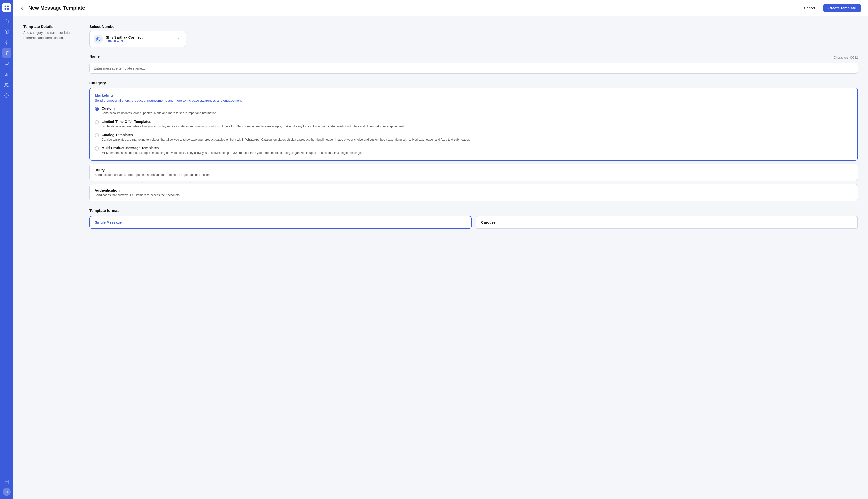  What do you see at coordinates (232, 153) in the screenshot?
I see `radio-mpm-desc: MPM templates can be used to open market…` at bounding box center [232, 153].